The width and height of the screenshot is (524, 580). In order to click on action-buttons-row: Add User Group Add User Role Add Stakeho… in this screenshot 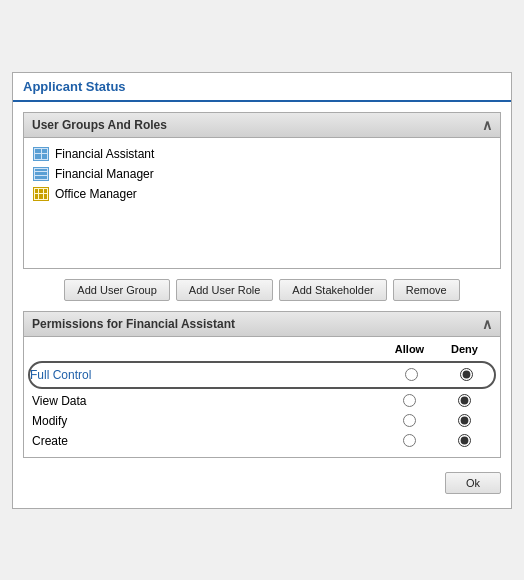, I will do `click(262, 290)`.